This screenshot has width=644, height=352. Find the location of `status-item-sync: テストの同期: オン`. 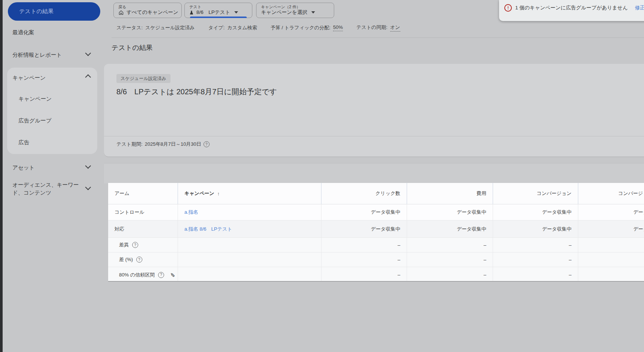

status-item-sync: テストの同期: オン is located at coordinates (378, 28).